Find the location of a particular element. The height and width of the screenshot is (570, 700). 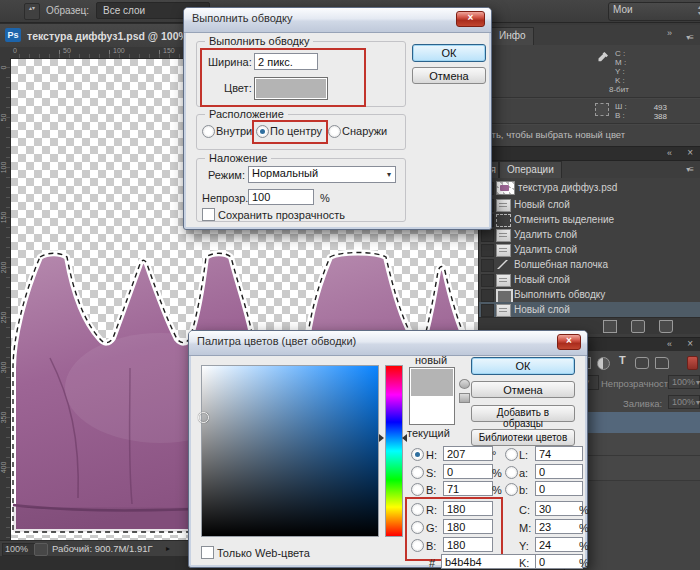

history-item-label: Удалить слой is located at coordinates (546, 250).